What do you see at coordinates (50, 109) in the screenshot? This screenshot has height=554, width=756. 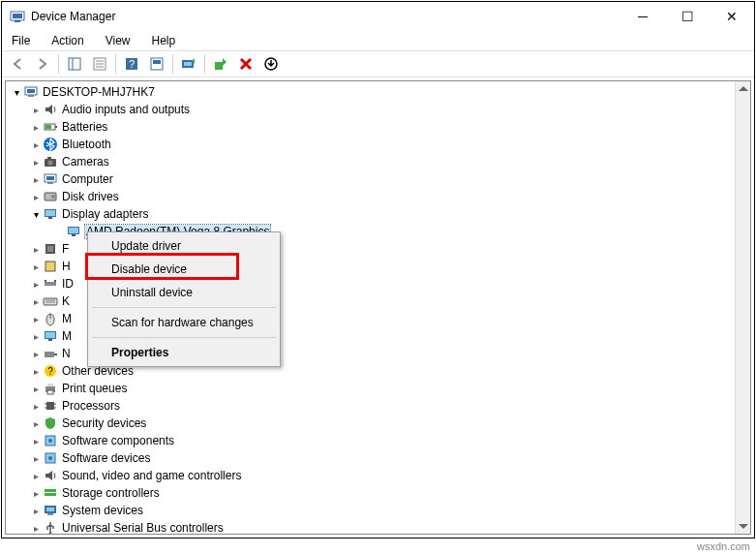 I see `audio-icon` at bounding box center [50, 109].